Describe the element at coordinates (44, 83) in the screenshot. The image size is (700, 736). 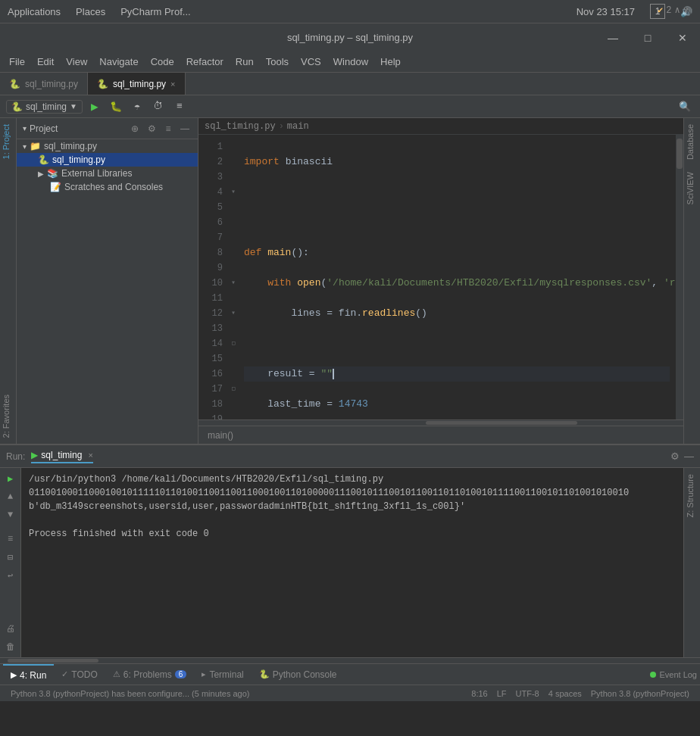
I see `project-tab: 🐍 sql_timing.py` at that location.